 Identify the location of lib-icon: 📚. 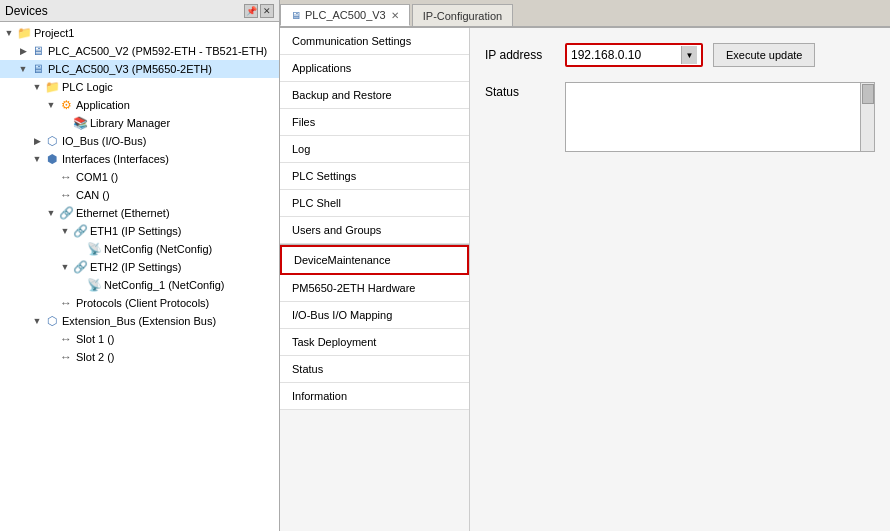
(80, 123).